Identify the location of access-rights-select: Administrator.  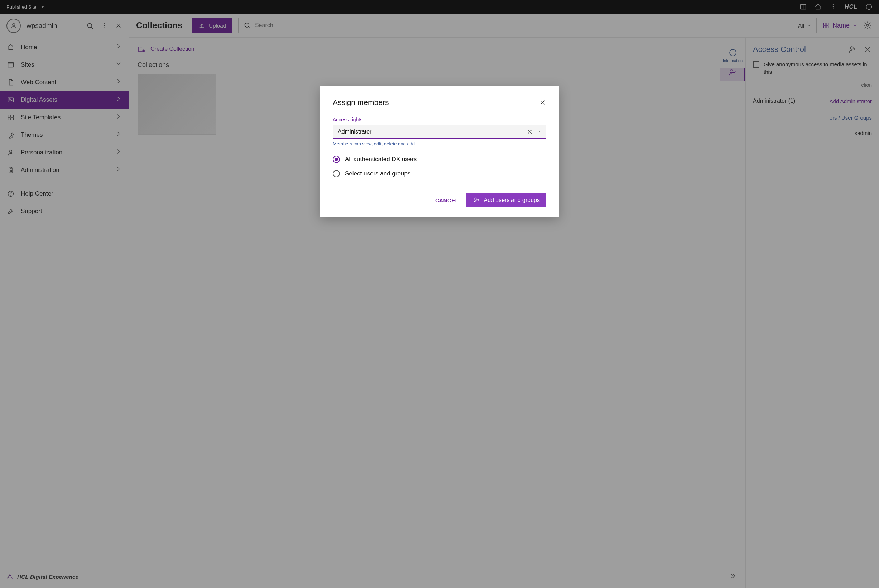
(440, 132).